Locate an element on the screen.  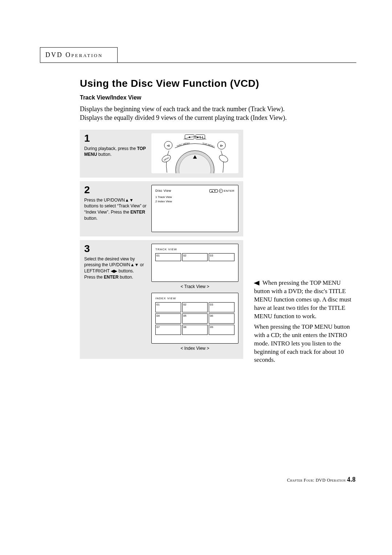
track-thumb: 03 is located at coordinates (221, 257).